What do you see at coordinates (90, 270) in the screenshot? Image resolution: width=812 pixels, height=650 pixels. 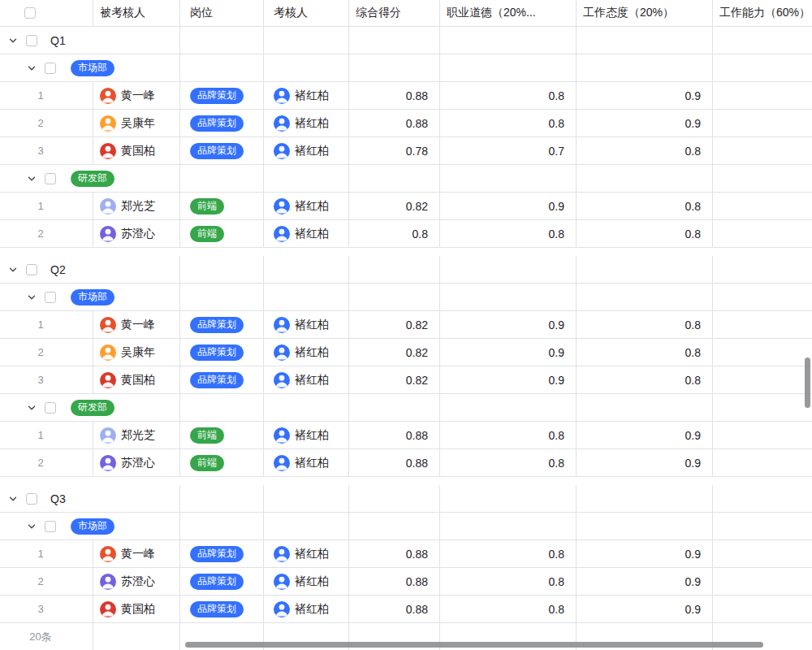 I see `group-header-cell: Q2` at bounding box center [90, 270].